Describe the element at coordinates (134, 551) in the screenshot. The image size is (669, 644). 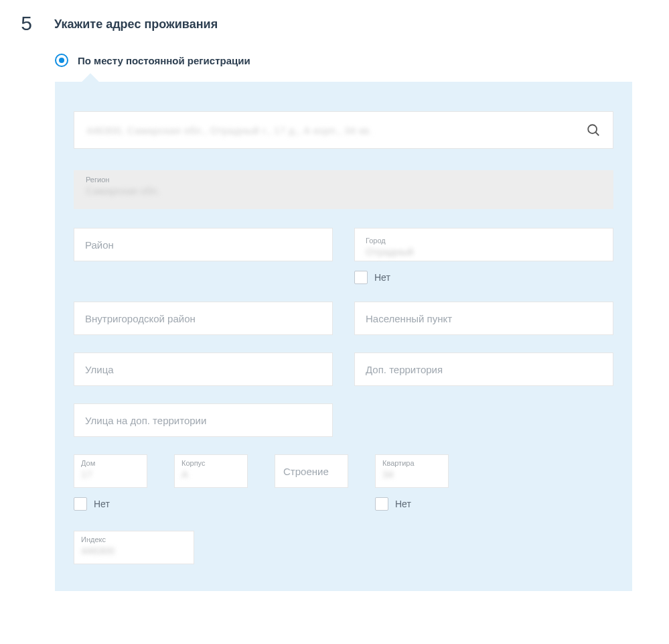
I see `postcode-value: 446300` at that location.